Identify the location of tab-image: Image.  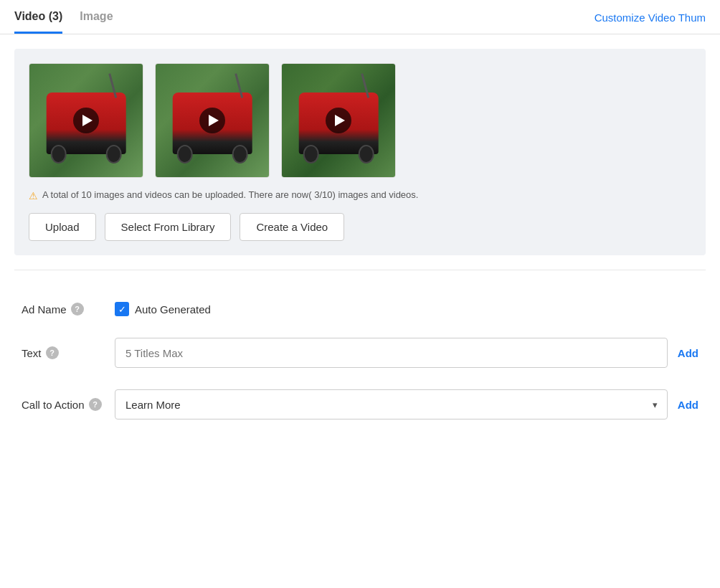
(96, 22).